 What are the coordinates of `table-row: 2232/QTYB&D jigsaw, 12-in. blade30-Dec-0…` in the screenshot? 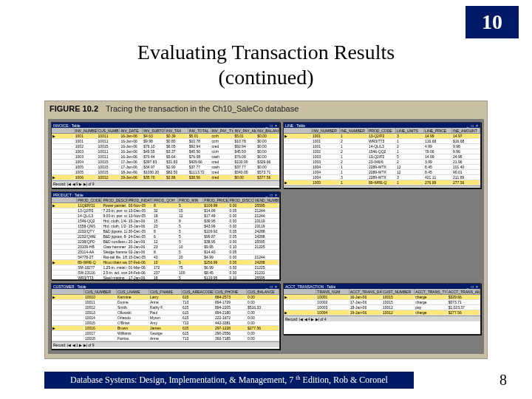 It's located at (166, 232).